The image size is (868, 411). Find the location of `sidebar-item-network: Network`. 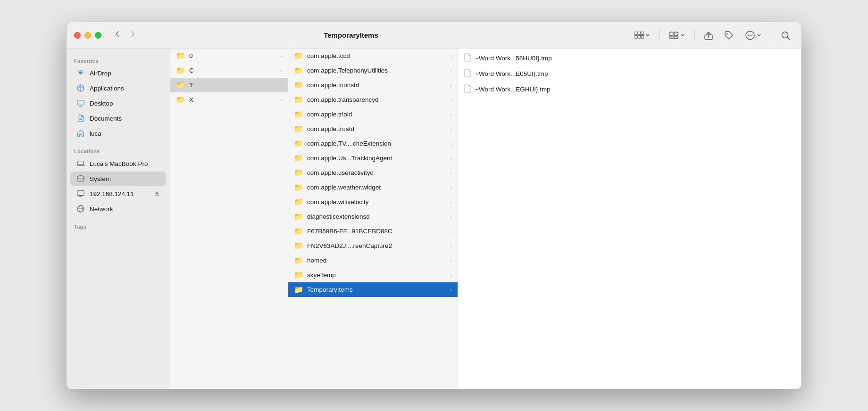

sidebar-item-network: Network is located at coordinates (118, 209).